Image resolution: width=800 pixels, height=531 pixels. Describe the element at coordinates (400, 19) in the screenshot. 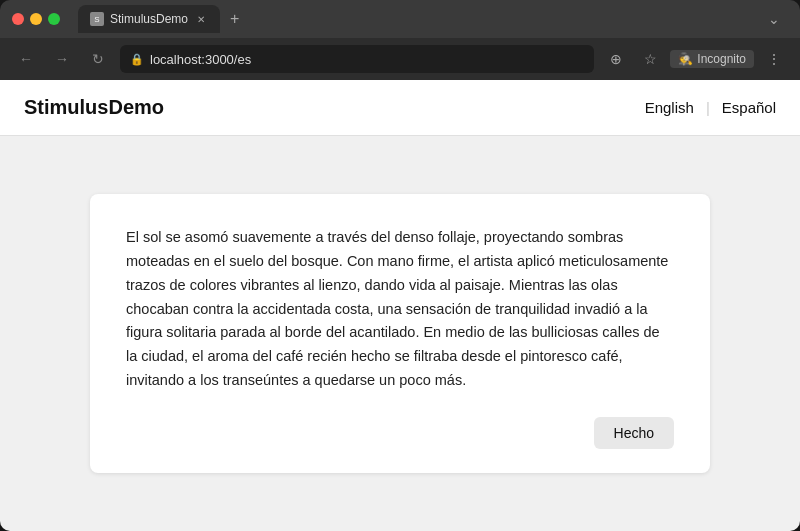

I see `browser-titlebar: S StimulusDemo ✕ + ⌄` at that location.